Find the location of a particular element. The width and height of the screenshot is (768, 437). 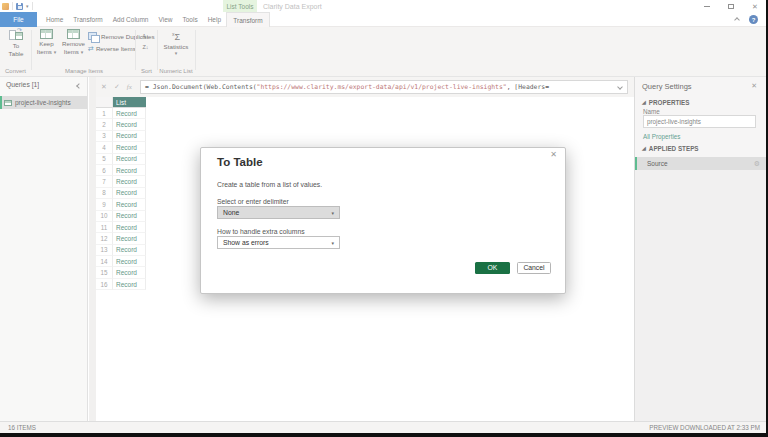

delimiter-label: Select or enter delimiter is located at coordinates (253, 202).